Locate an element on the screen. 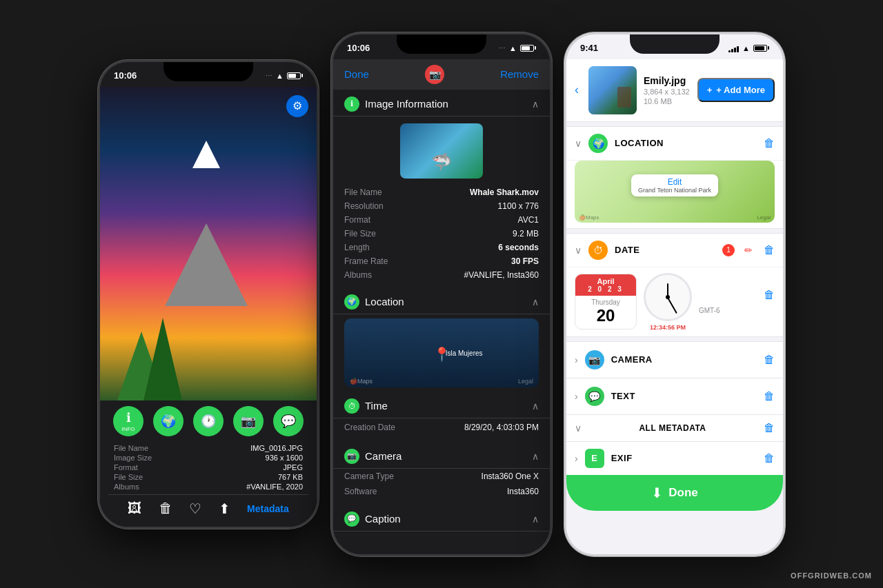 This screenshot has height=588, width=883. mural-image is located at coordinates (208, 244).